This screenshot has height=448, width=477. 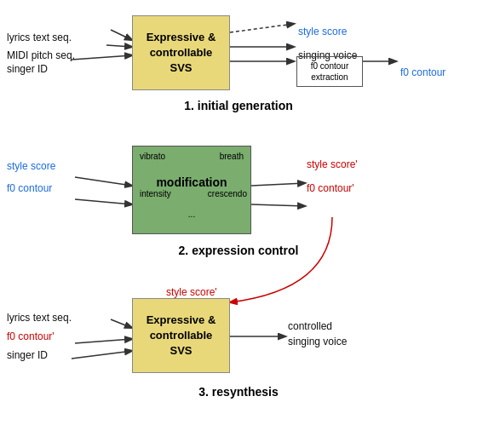 I want to click on s3-title: 3. resynthesis, so click(x=238, y=392).